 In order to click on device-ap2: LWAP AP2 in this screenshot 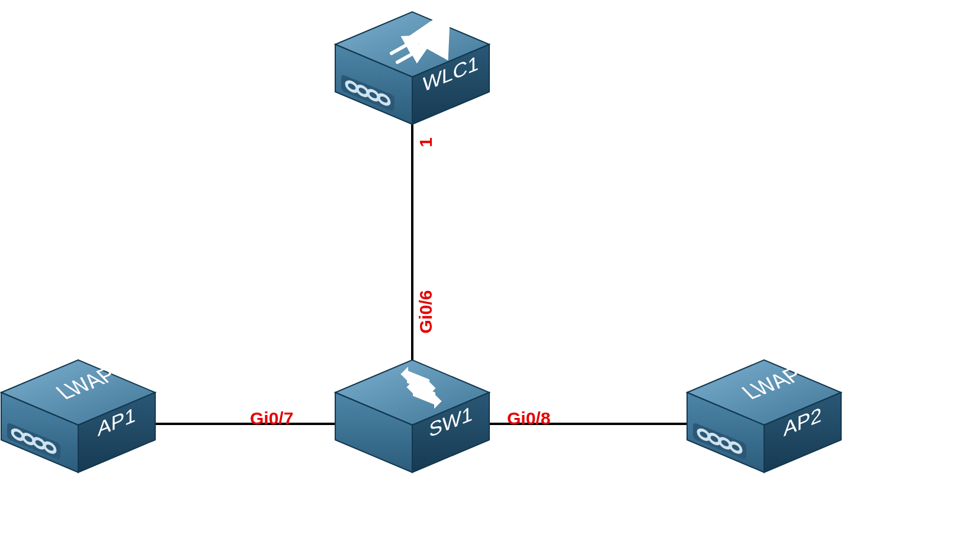, I will do `click(764, 416)`.